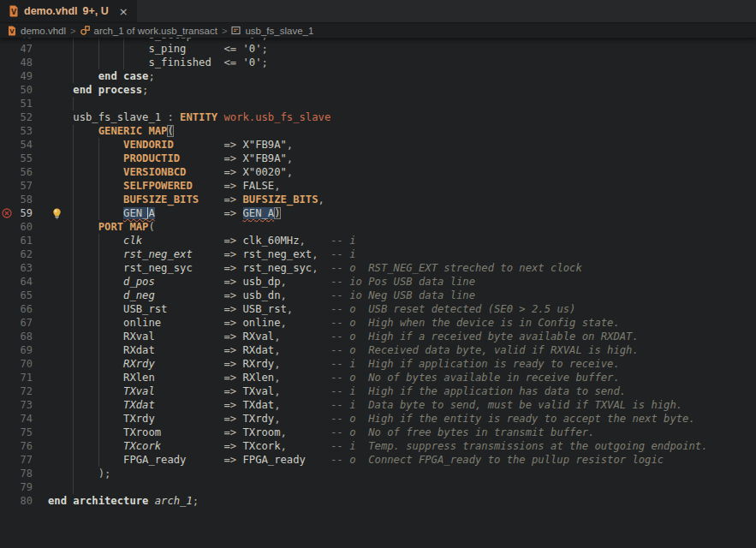  What do you see at coordinates (262, 282) in the screenshot?
I see `code-text: d_pos => usb_dp, -- io Pos USB data line` at bounding box center [262, 282].